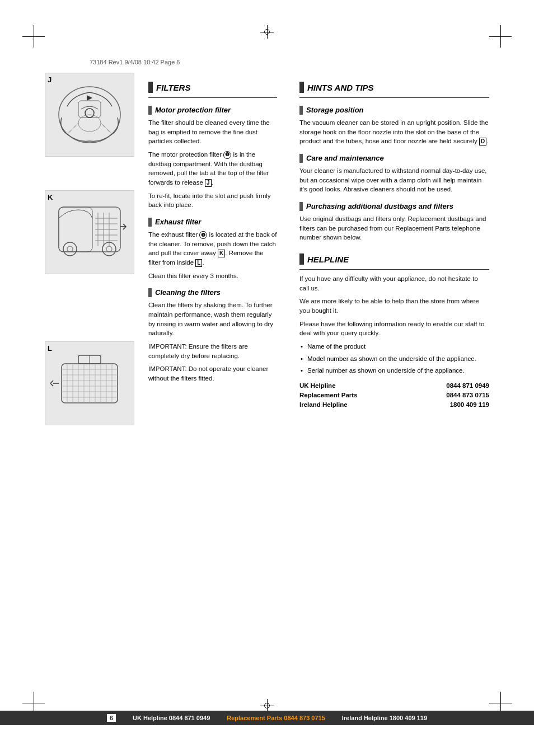 The height and width of the screenshot is (756, 534). I want to click on ireland-helpline-number: 1800 409 119, so click(470, 405).